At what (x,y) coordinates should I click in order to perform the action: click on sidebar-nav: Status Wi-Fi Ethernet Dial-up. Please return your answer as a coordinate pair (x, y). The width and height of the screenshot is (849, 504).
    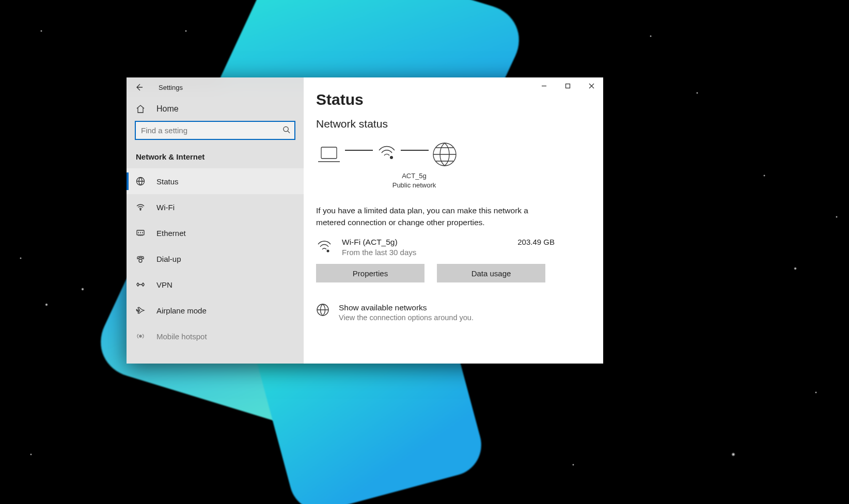
    Looking at the image, I should click on (215, 259).